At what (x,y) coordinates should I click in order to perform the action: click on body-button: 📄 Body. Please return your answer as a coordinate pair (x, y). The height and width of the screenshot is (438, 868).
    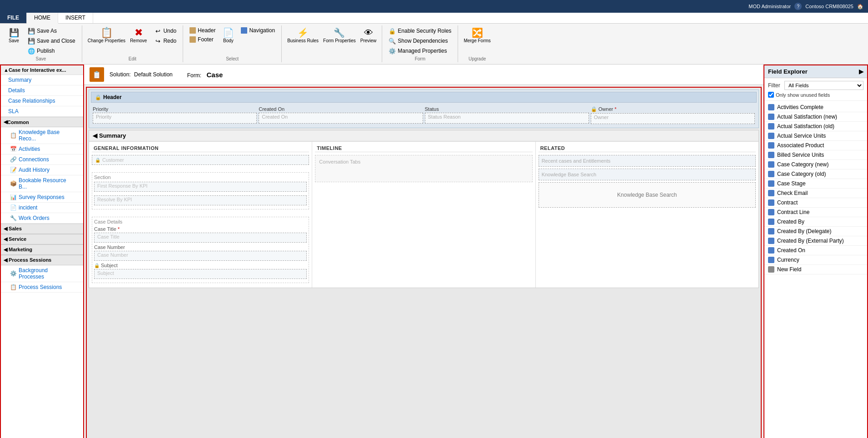
    Looking at the image, I should click on (228, 35).